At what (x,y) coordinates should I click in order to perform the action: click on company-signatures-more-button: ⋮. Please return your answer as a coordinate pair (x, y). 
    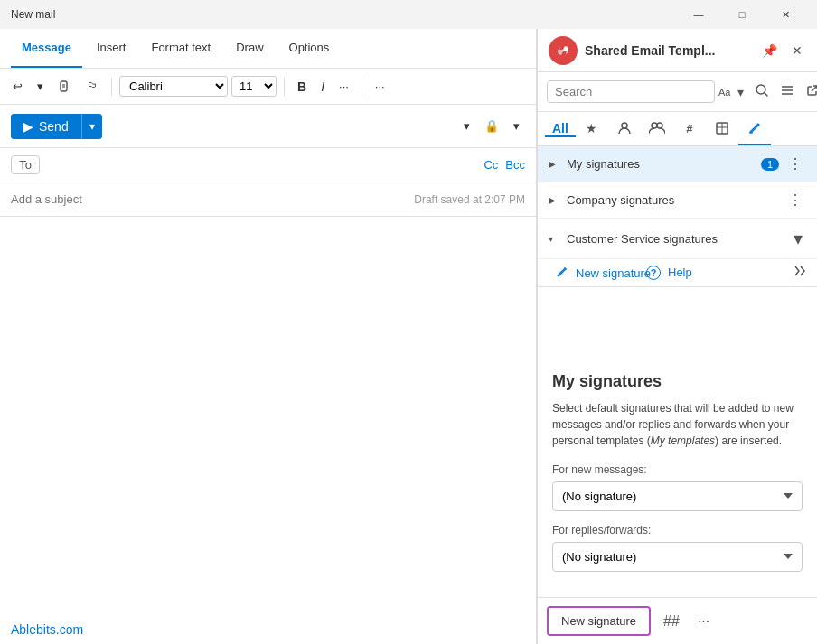
    Looking at the image, I should click on (795, 201).